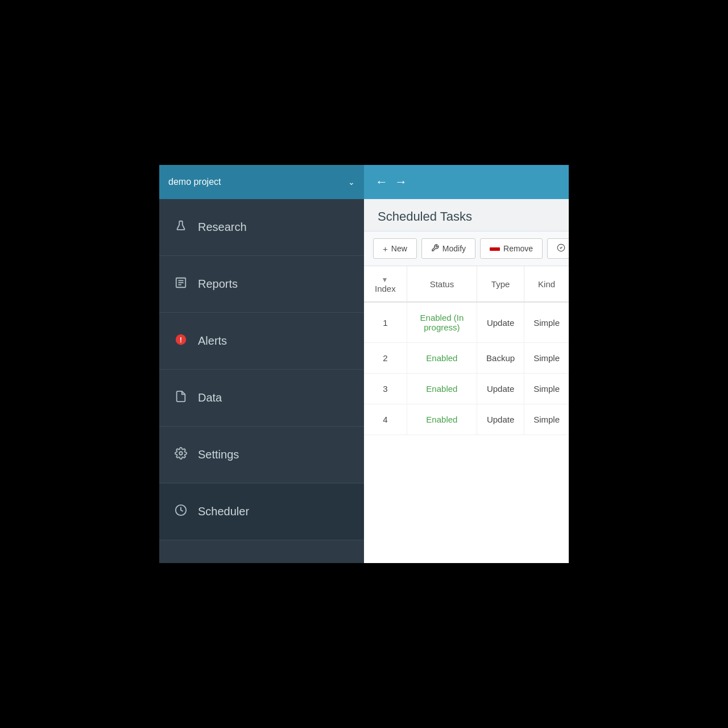 This screenshot has width=728, height=728. What do you see at coordinates (466, 350) in the screenshot?
I see `scheduled-tasks-table: ▼ Index Status Type Kind` at bounding box center [466, 350].